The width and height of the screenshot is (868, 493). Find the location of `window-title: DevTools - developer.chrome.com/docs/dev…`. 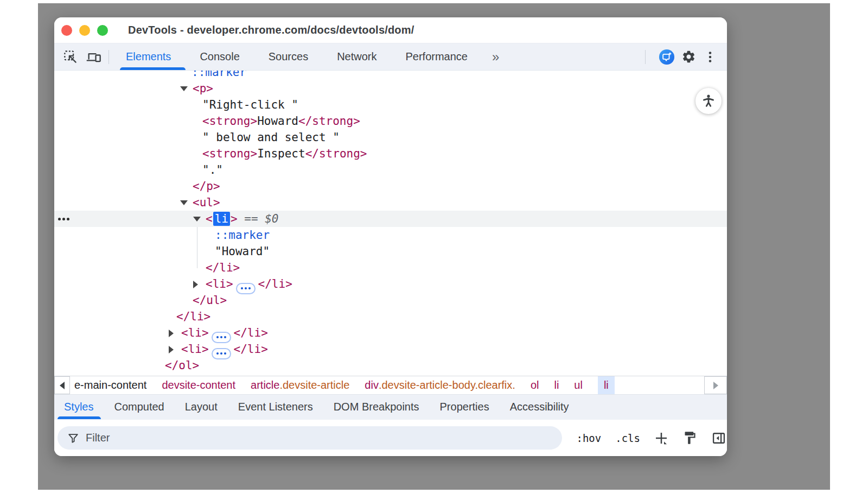

window-title: DevTools - developer.chrome.com/docs/dev… is located at coordinates (271, 30).